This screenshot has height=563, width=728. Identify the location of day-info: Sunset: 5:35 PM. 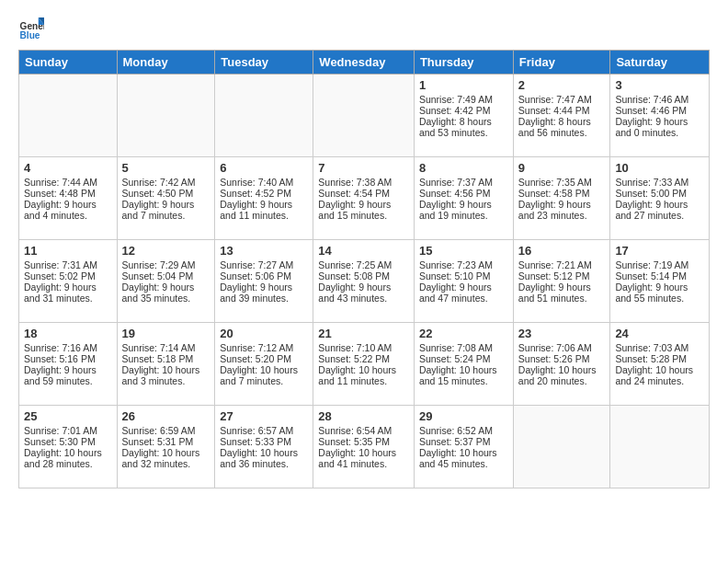
(364, 442).